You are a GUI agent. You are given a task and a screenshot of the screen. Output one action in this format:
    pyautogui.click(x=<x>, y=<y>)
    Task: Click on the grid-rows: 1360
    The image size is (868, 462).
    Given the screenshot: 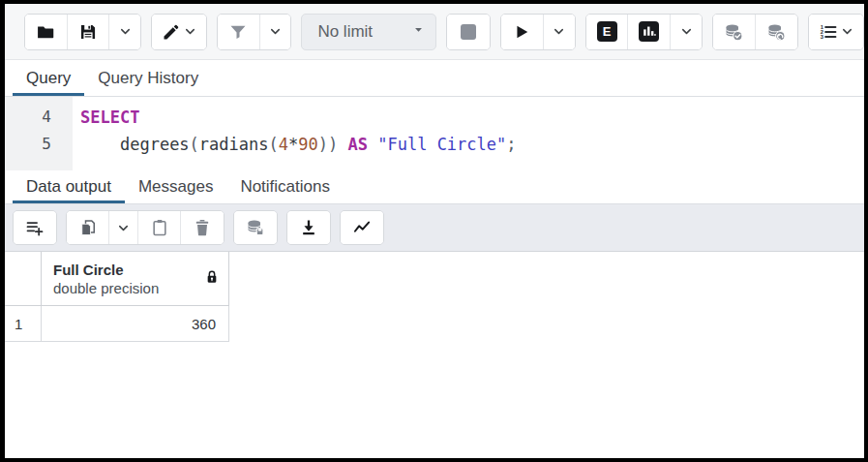 What is the action you would take?
    pyautogui.click(x=434, y=323)
    